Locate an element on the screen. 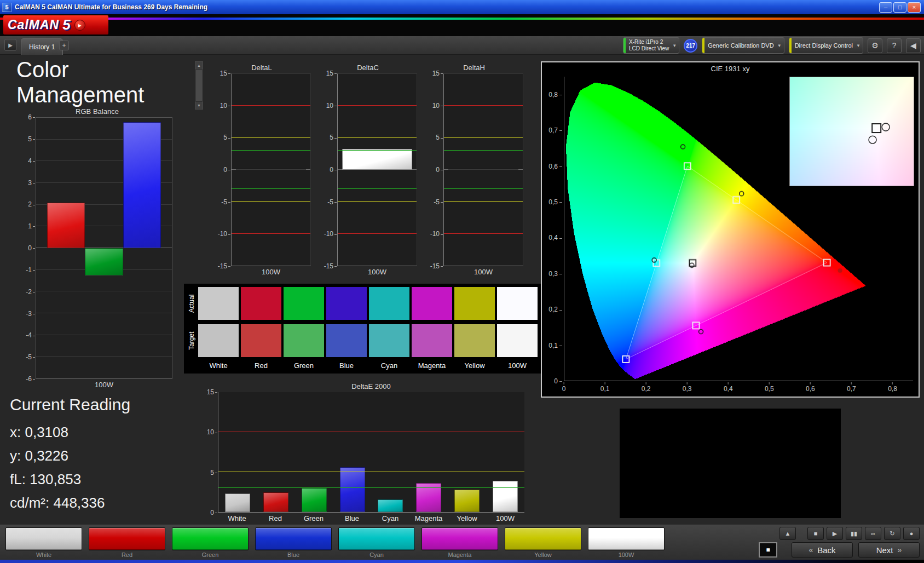  bar-yellow is located at coordinates (467, 501).